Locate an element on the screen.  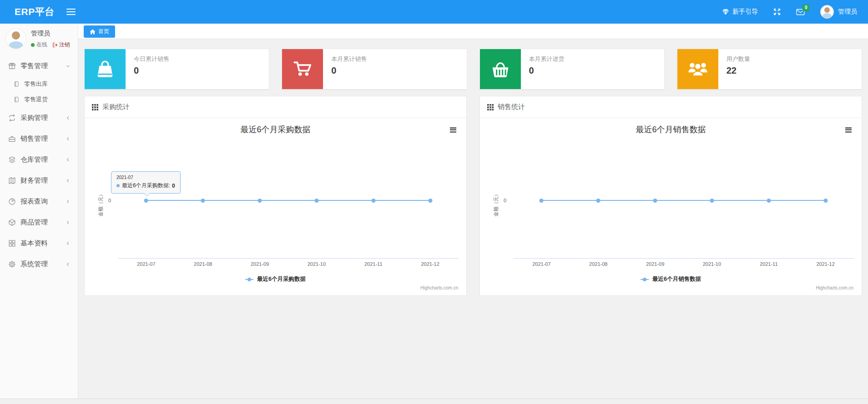
pie-chart-icon is located at coordinates (12, 202).